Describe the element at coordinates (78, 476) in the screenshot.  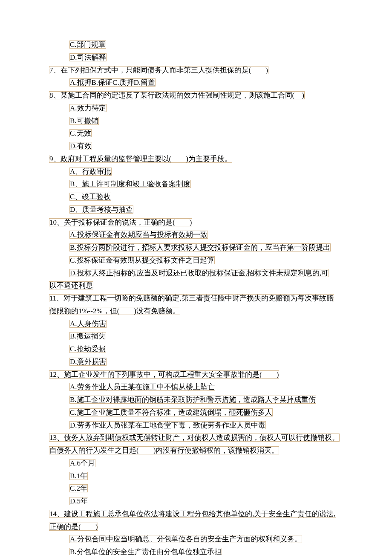
I see `option-13b: B.1年` at that location.